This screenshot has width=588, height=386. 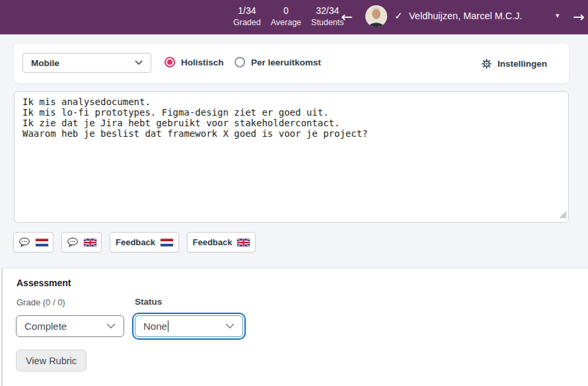 What do you see at coordinates (247, 22) in the screenshot?
I see `graded-label: Graded` at bounding box center [247, 22].